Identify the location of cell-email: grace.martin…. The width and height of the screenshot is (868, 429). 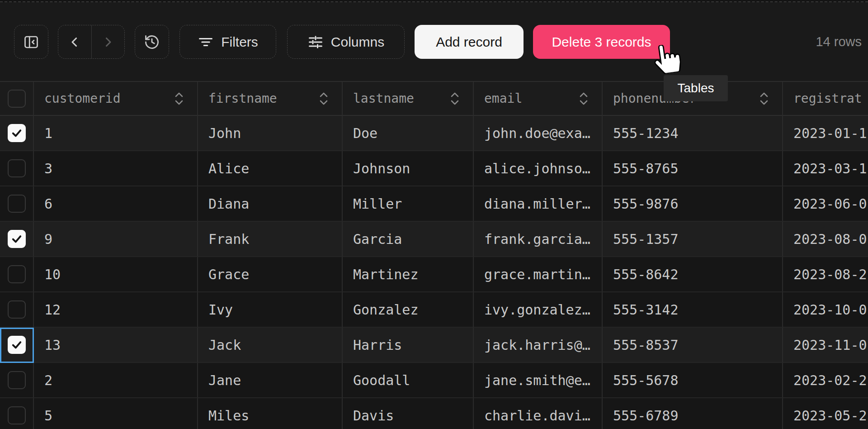
(538, 275).